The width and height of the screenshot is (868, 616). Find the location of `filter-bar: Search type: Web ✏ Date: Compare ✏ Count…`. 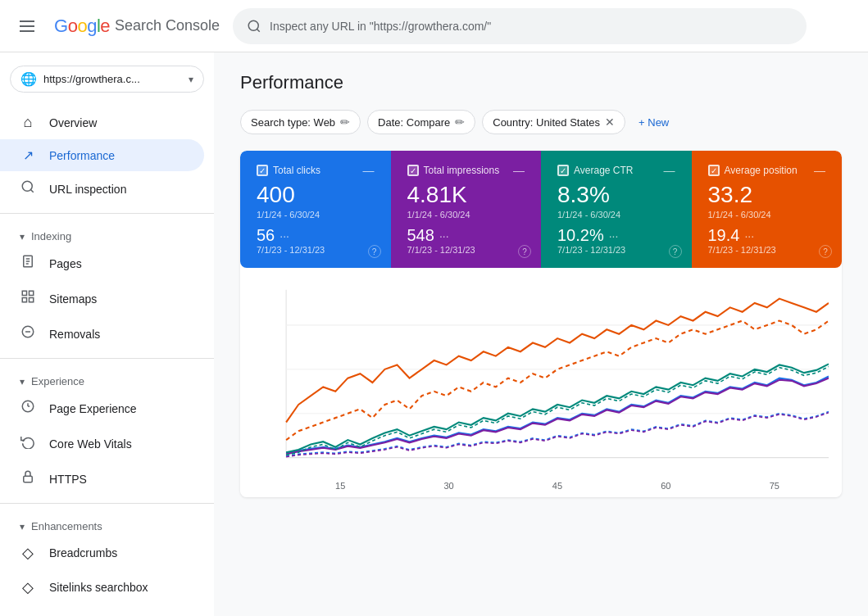

filter-bar: Search type: Web ✏ Date: Compare ✏ Count… is located at coordinates (541, 122).